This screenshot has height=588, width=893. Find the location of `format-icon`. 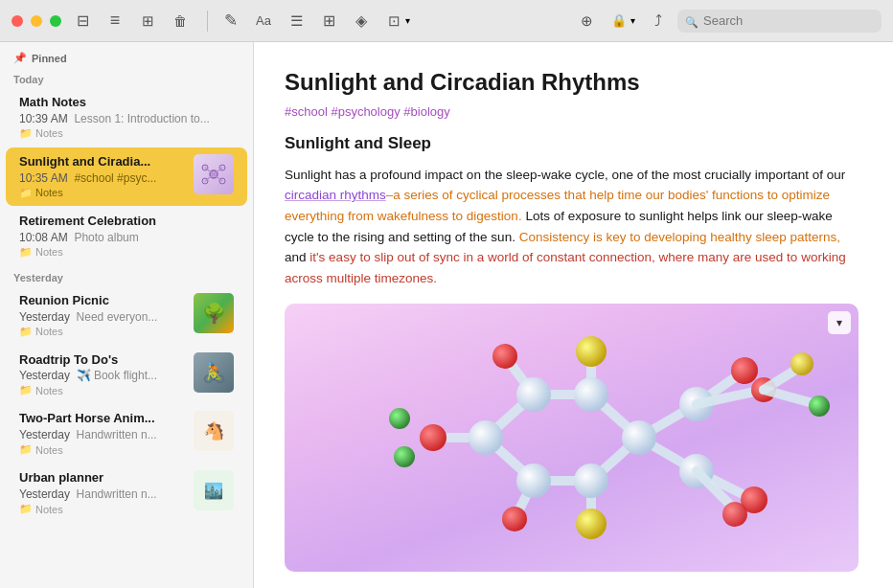

format-icon is located at coordinates (263, 21).